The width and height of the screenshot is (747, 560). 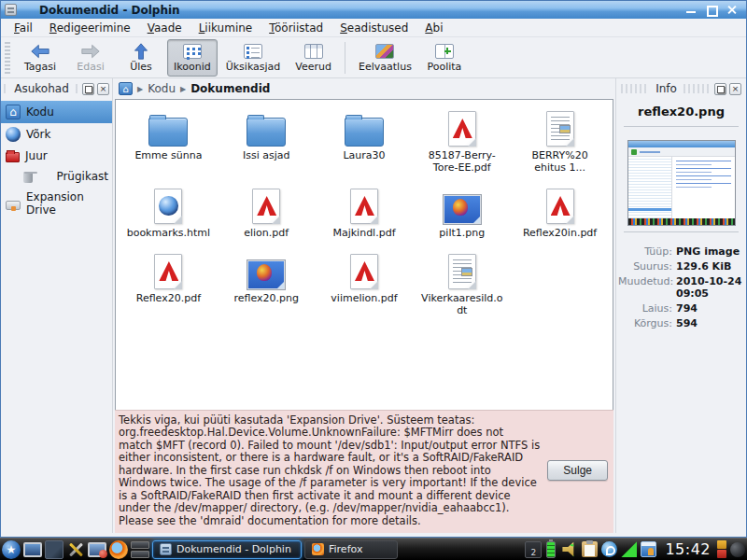 What do you see at coordinates (385, 58) in the screenshot?
I see `preview-button: Eelvaatlus` at bounding box center [385, 58].